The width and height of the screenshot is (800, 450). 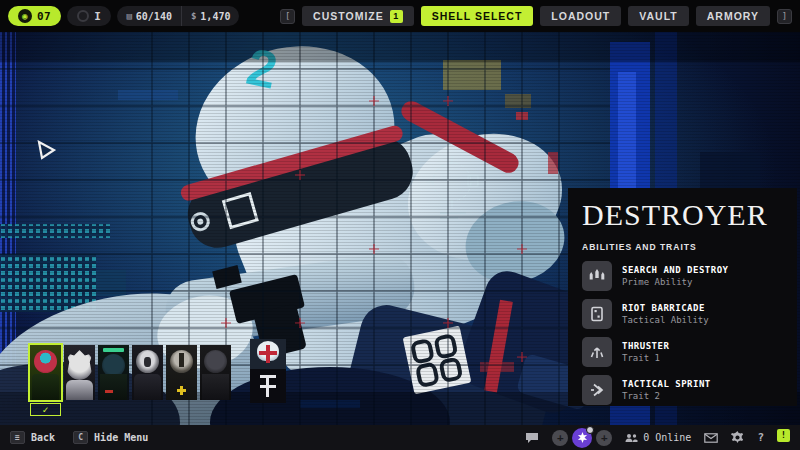 I want to click on tab-customize-label: CUSTOMIZE, so click(x=348, y=16).